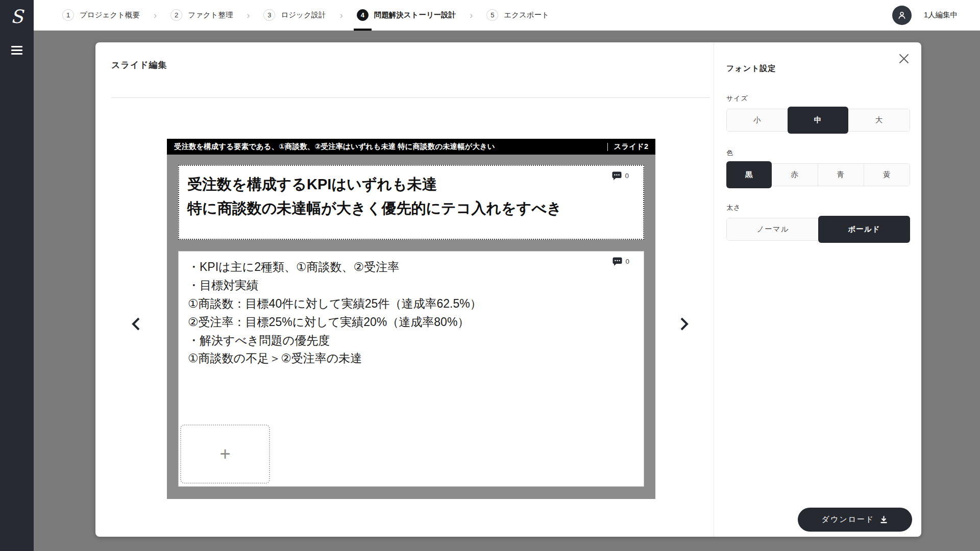 The image size is (980, 551). What do you see at coordinates (902, 15) in the screenshot?
I see `user-avatar` at bounding box center [902, 15].